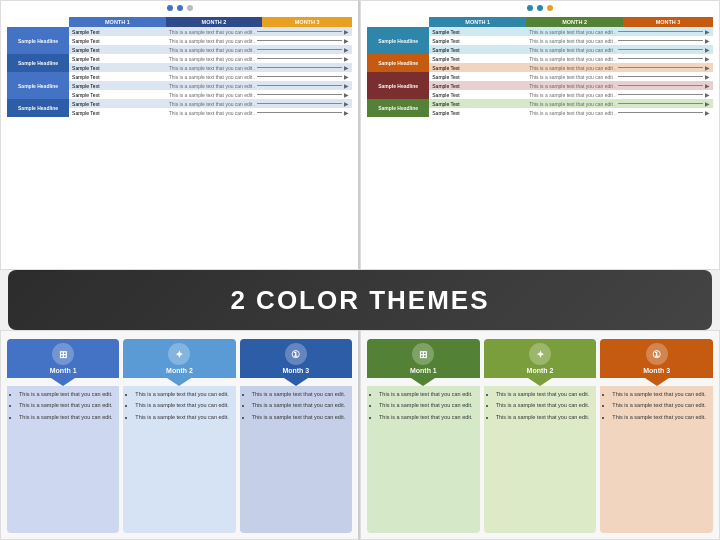 The image size is (720, 540). I want to click on card-body-1: This is a sample text that you can edit.…, so click(63, 460).